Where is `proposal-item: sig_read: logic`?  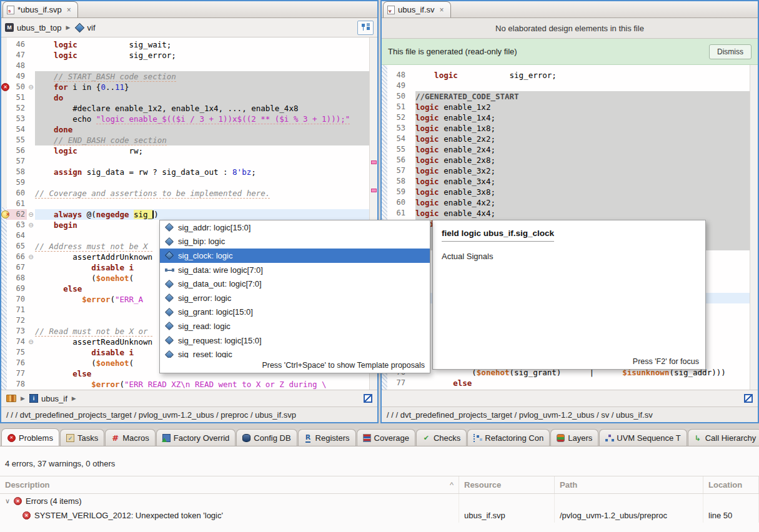 proposal-item: sig_read: logic is located at coordinates (295, 326).